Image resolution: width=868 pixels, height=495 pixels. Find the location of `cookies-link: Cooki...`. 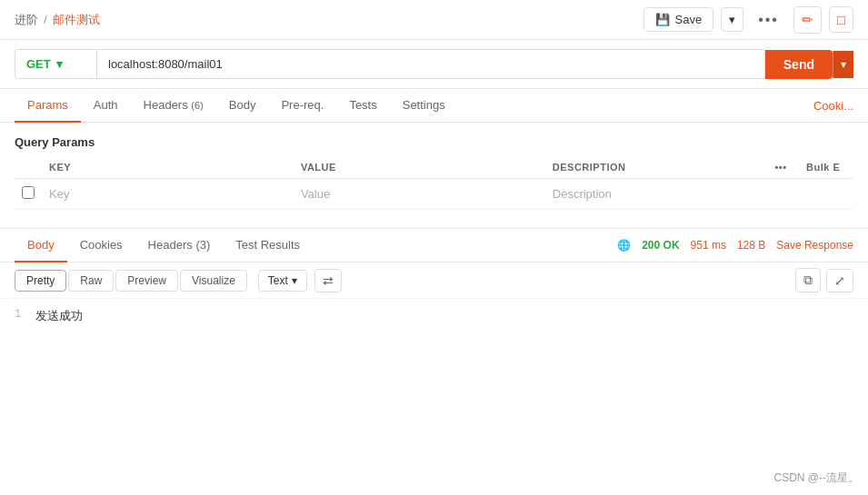

cookies-link: Cooki... is located at coordinates (833, 105).